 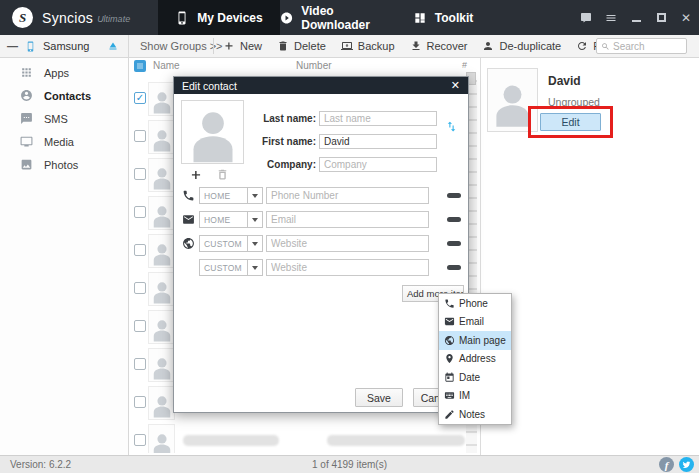 What do you see at coordinates (686, 18) in the screenshot?
I see `close-icon: ✕` at bounding box center [686, 18].